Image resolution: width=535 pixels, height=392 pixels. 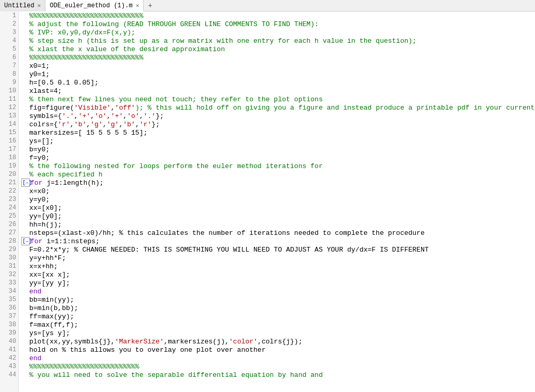 I want to click on line-number-41: 41, so click(x=9, y=350).